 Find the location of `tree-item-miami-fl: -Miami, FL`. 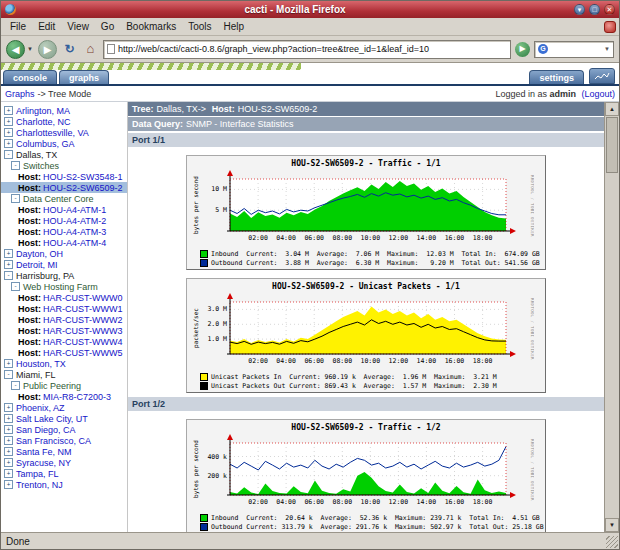

tree-item-miami-fl: -Miami, FL is located at coordinates (64, 374).